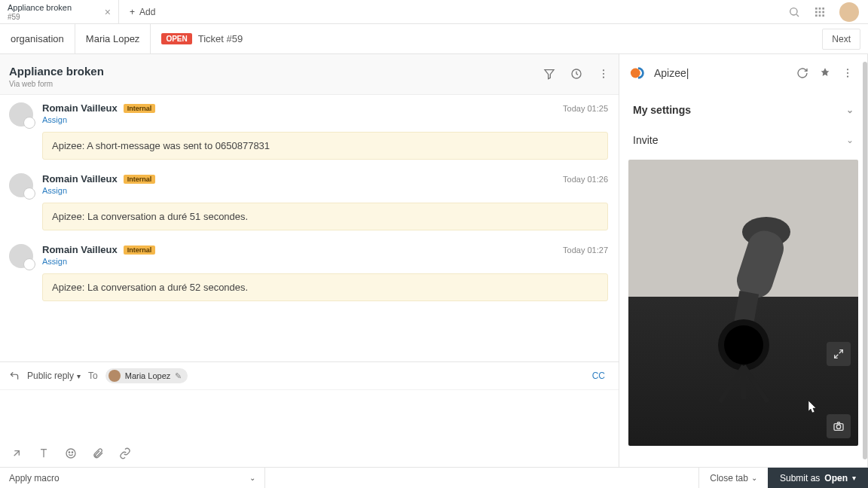  Describe the element at coordinates (841, 39) in the screenshot. I see `next-label: Next` at that location.